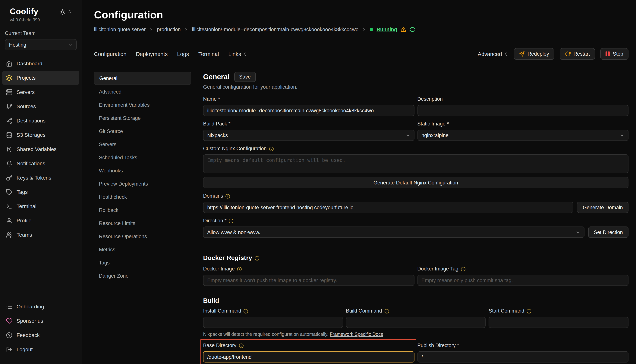 Image resolution: width=636 pixels, height=364 pixels. Describe the element at coordinates (9, 120) in the screenshot. I see `network-icon` at that location.